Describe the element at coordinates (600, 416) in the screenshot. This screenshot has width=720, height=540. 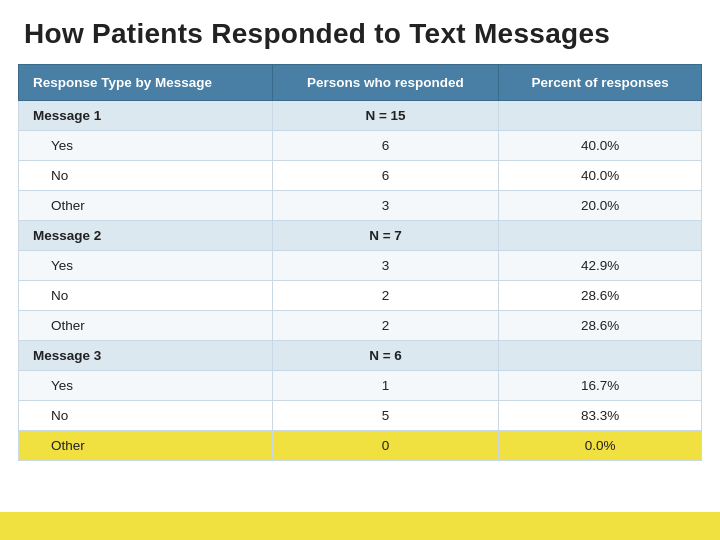
I see `cell-percent: 83.3%` at that location.